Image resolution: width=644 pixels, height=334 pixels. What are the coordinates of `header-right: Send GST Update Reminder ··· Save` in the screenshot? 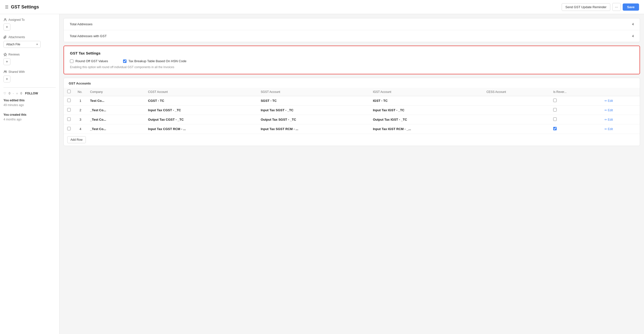 It's located at (600, 7).